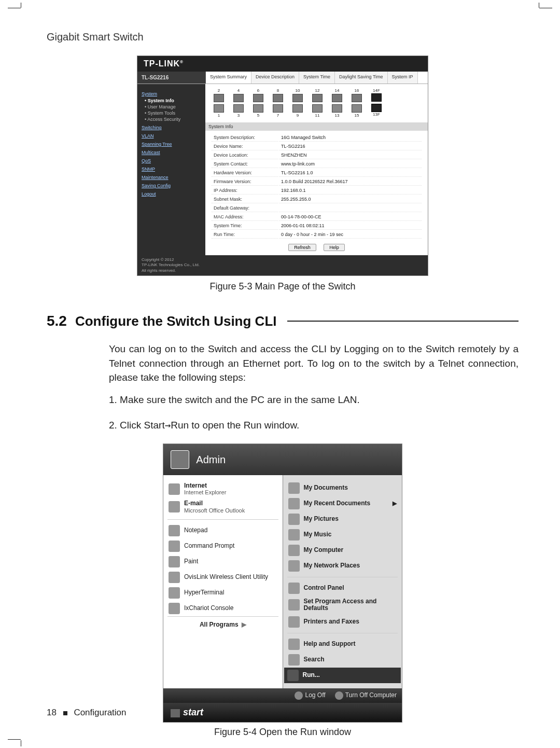 This screenshot has height=748, width=560. I want to click on sidebar-item: • User Manage, so click(173, 107).